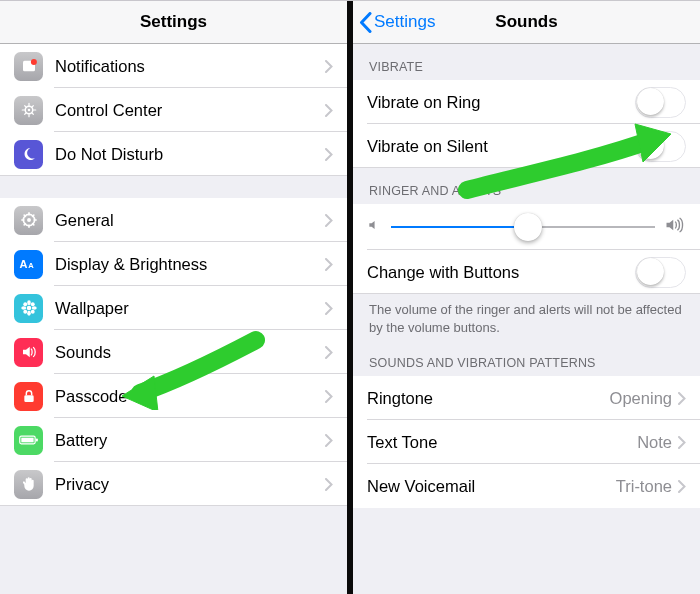 This screenshot has height=594, width=700. Describe the element at coordinates (523, 227) in the screenshot. I see `volume-slider` at that location.